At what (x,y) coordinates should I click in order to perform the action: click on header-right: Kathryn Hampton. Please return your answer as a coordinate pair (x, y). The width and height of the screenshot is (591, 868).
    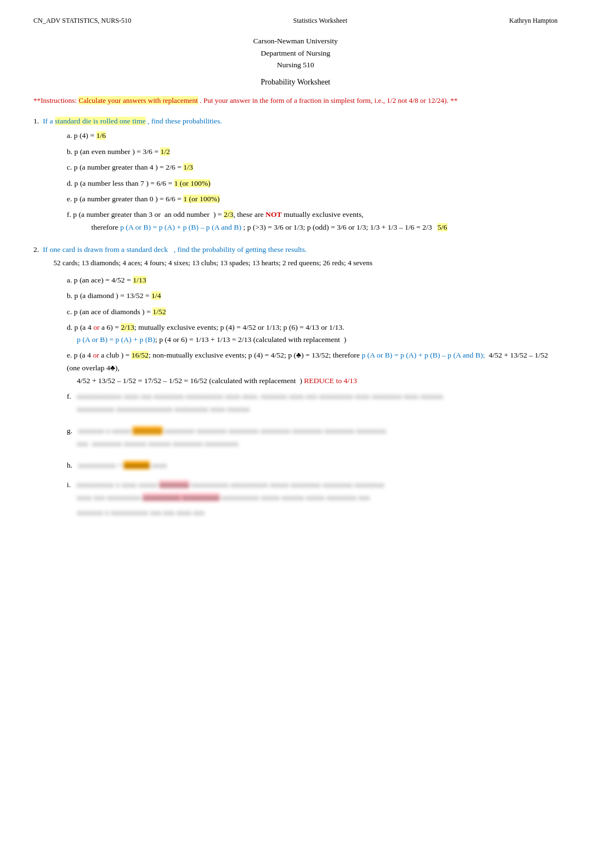
    Looking at the image, I should click on (533, 21).